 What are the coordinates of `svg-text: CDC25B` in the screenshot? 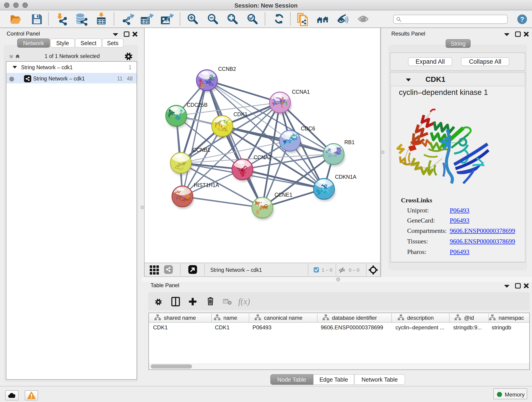 It's located at (197, 105).